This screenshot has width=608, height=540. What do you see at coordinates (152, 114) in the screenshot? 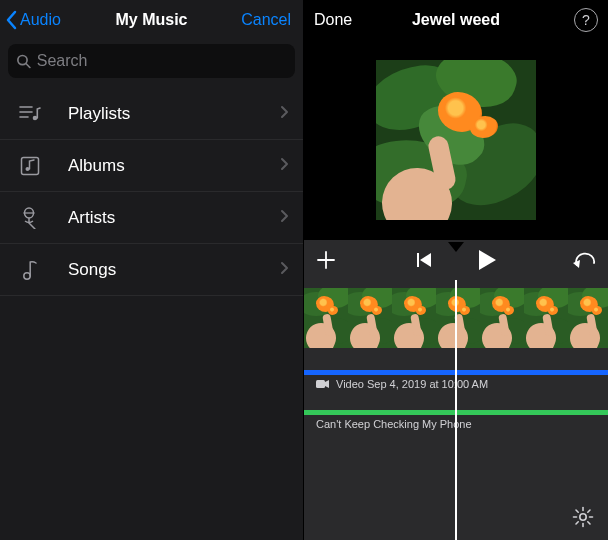
I see `row-playlists: Playlists` at bounding box center [152, 114].